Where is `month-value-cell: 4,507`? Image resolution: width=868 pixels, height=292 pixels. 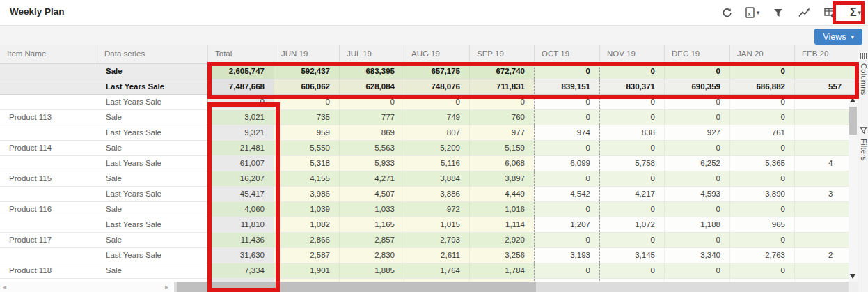
month-value-cell: 4,507 is located at coordinates (372, 194).